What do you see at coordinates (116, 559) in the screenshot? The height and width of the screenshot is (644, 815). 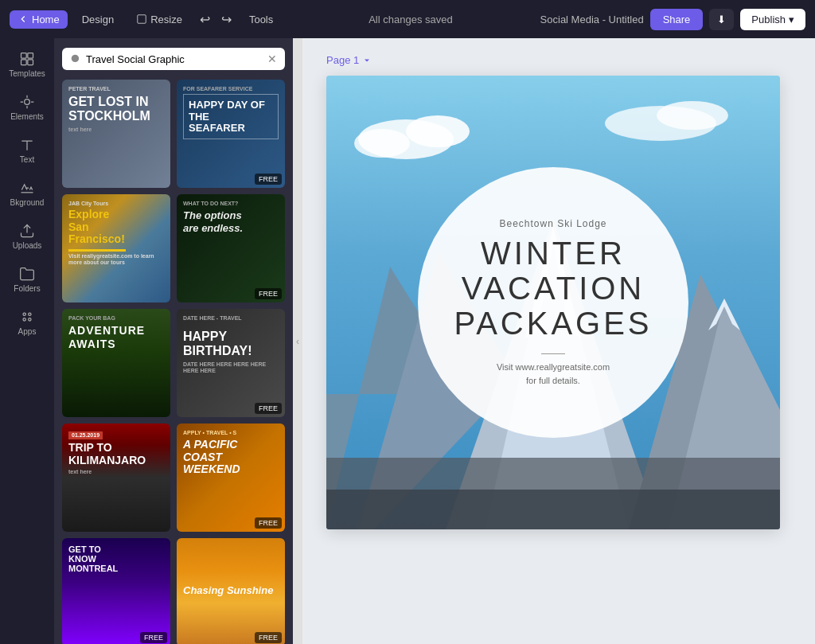 I see `card-text: GET TOKNOWMONTREAL` at bounding box center [116, 559].